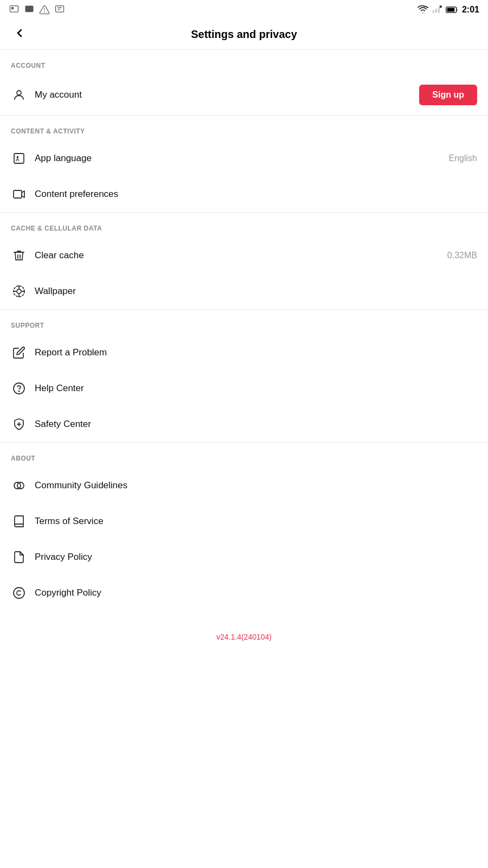 The width and height of the screenshot is (488, 868). What do you see at coordinates (244, 164) in the screenshot?
I see `section-content-activity: CONTENT & ACTIVITY A App language Englis…` at bounding box center [244, 164].